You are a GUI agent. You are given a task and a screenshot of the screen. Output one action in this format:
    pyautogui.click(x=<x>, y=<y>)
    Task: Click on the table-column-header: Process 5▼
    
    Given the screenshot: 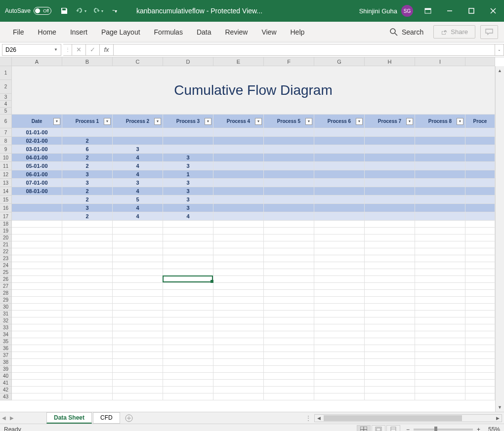 What is the action you would take?
    pyautogui.click(x=289, y=121)
    